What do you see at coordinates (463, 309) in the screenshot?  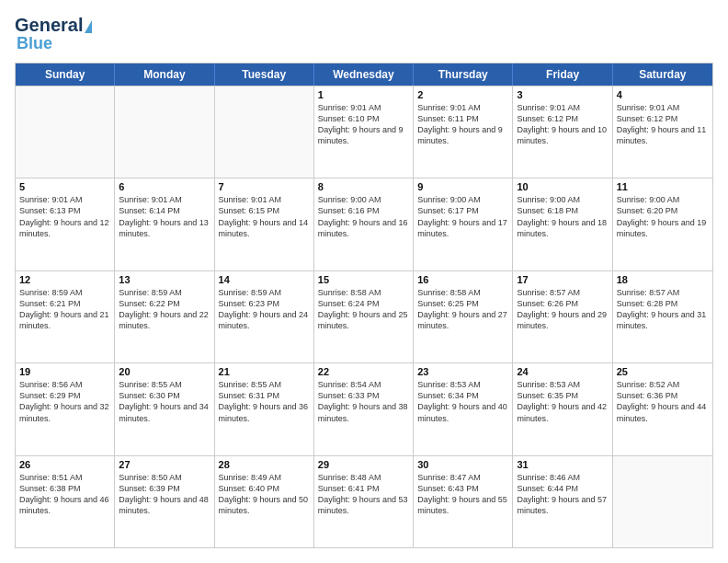 I see `day-info: Sunrise: 8:58 AM Sunset: 6:25 PM Dayligh…` at bounding box center [463, 309].